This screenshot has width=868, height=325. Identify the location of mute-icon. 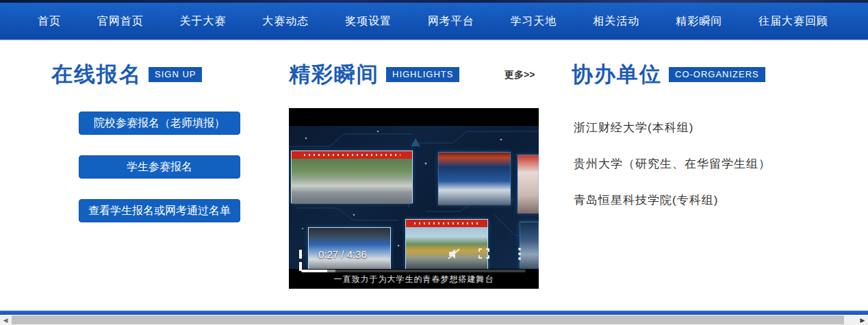
(455, 254).